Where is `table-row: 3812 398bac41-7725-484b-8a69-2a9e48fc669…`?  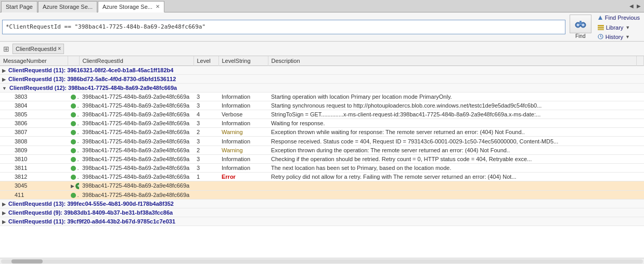 table-row: 3812 398bac41-7725-484b-8a69-2a9e48fc669… is located at coordinates (322, 177).